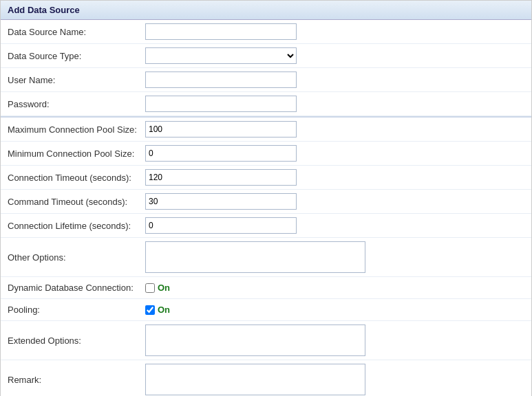 This screenshot has height=396, width=532. I want to click on input-connection-lifetime, so click(221, 226).